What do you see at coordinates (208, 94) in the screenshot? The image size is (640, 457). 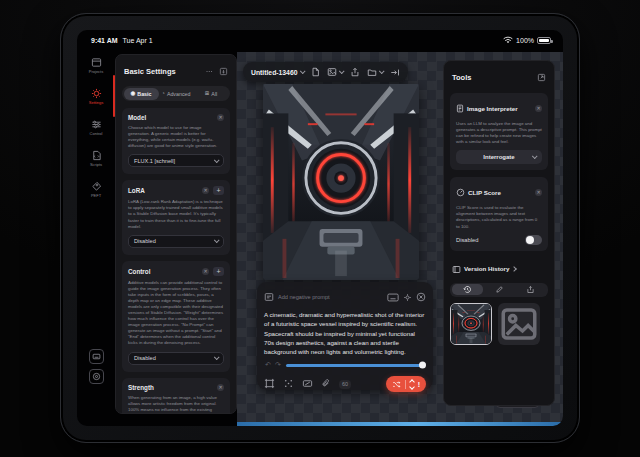 I see `all-tab-icon: ⊞` at bounding box center [208, 94].